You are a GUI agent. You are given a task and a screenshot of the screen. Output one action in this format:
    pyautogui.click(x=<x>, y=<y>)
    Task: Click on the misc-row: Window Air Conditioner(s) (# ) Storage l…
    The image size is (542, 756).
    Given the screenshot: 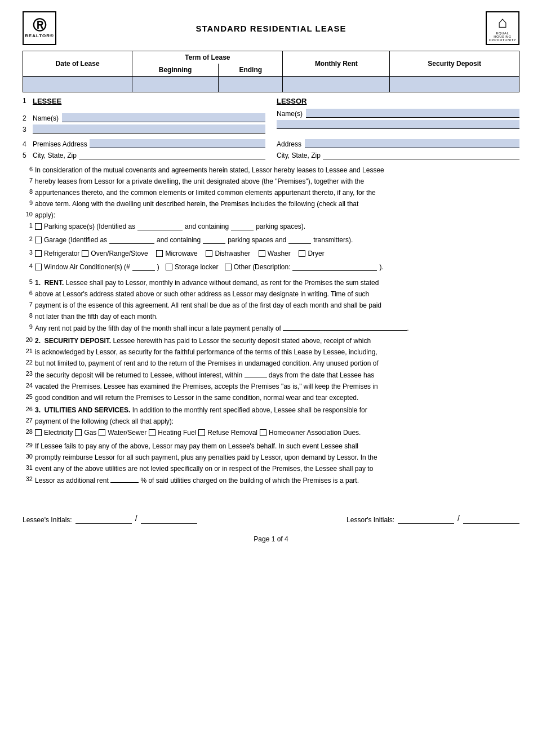 What is the action you would take?
    pyautogui.click(x=277, y=267)
    